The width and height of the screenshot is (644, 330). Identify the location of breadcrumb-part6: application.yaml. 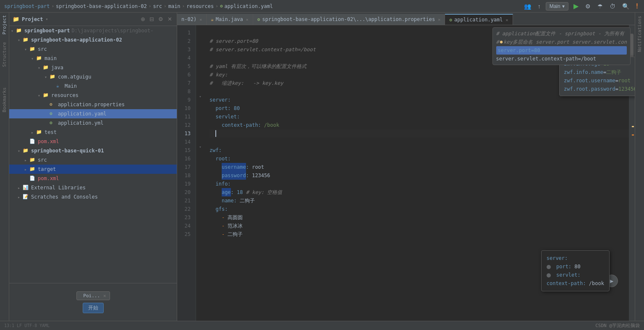
(249, 6).